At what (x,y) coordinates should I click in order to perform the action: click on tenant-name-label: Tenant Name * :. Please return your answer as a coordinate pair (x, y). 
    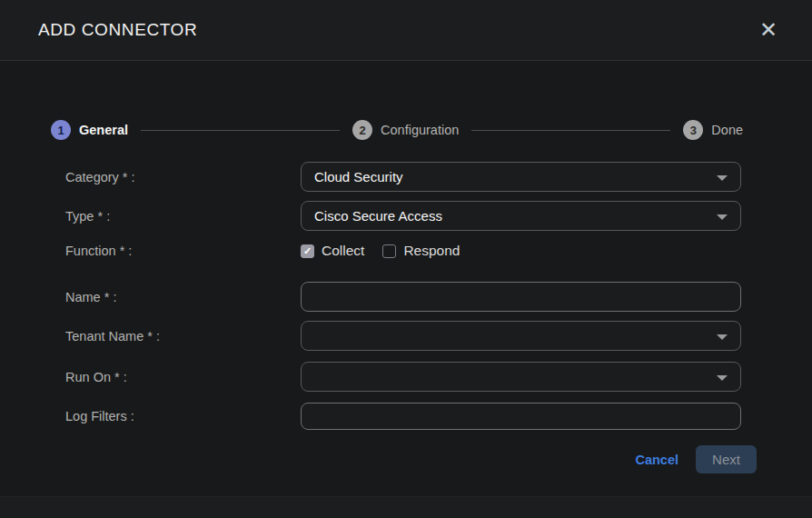
    Looking at the image, I should click on (183, 336).